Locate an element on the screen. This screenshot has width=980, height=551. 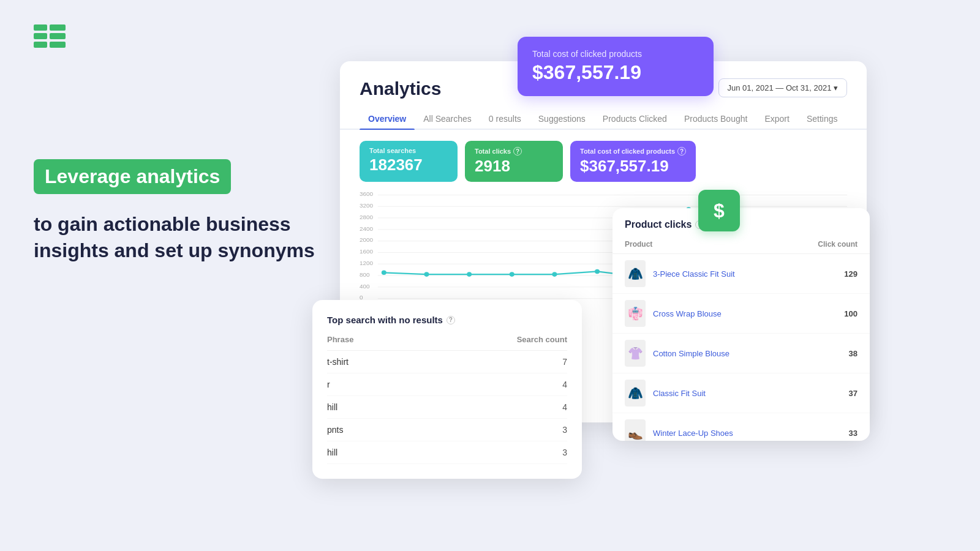
product-name-0: 3-Piece Classic Fit Suit is located at coordinates (745, 274).